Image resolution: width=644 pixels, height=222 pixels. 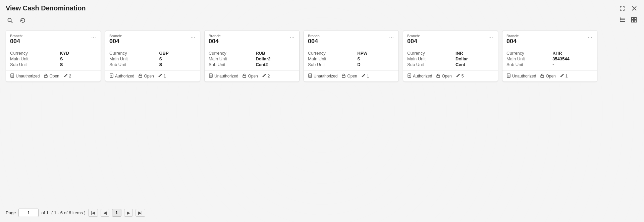 I want to click on count-value: 2, so click(x=70, y=76).